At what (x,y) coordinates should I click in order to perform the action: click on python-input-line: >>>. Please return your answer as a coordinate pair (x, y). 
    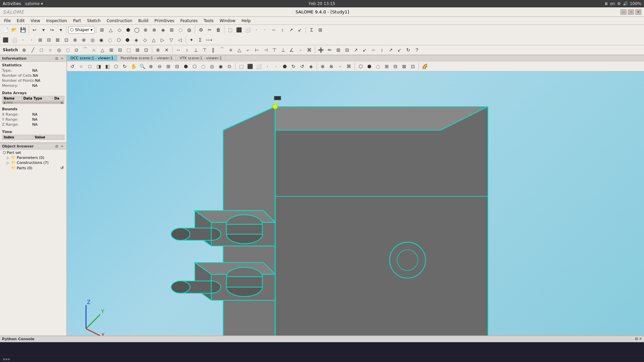
    Looking at the image, I should click on (322, 359).